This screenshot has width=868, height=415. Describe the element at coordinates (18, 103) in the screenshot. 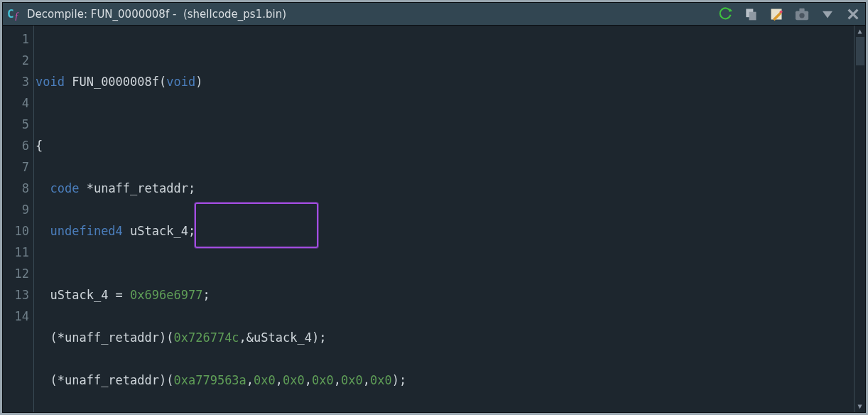

I see `line-number: 4` at that location.